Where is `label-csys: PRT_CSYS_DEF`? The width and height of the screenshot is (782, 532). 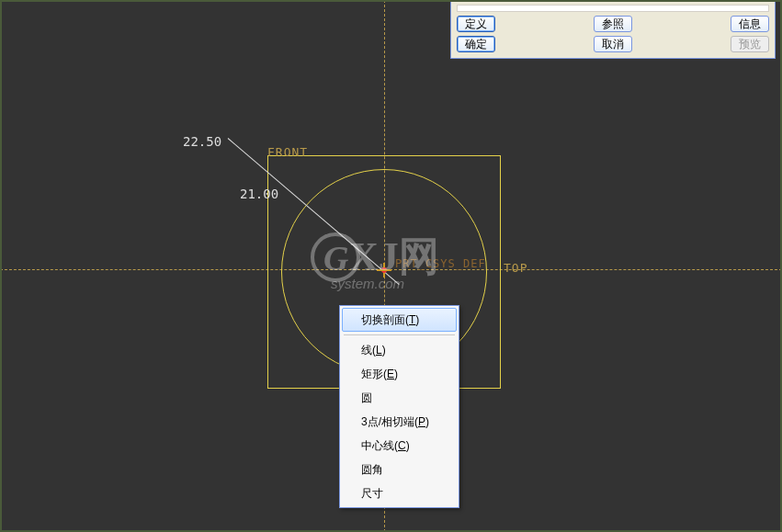
label-csys: PRT_CSYS_DEF is located at coordinates (441, 264).